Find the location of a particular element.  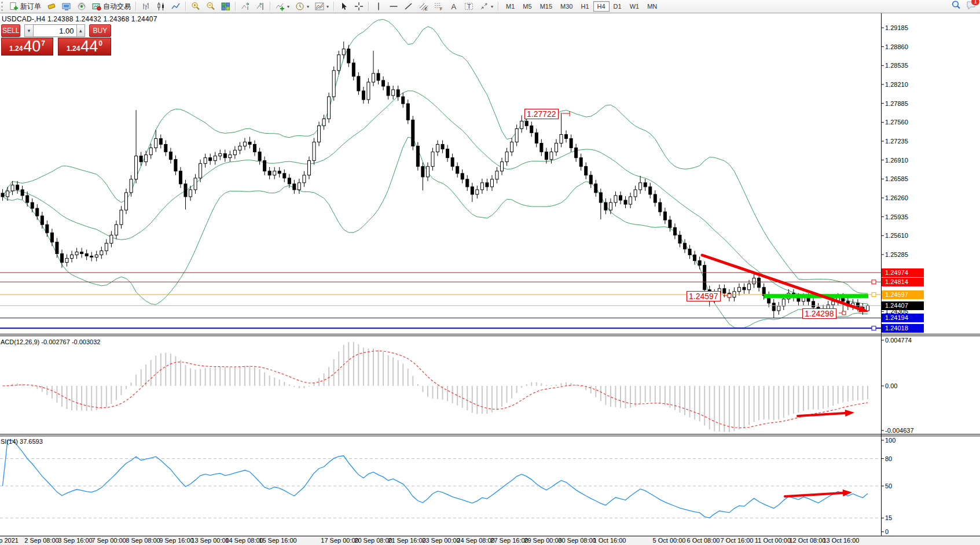

timeframe-H1: H1 is located at coordinates (585, 6).